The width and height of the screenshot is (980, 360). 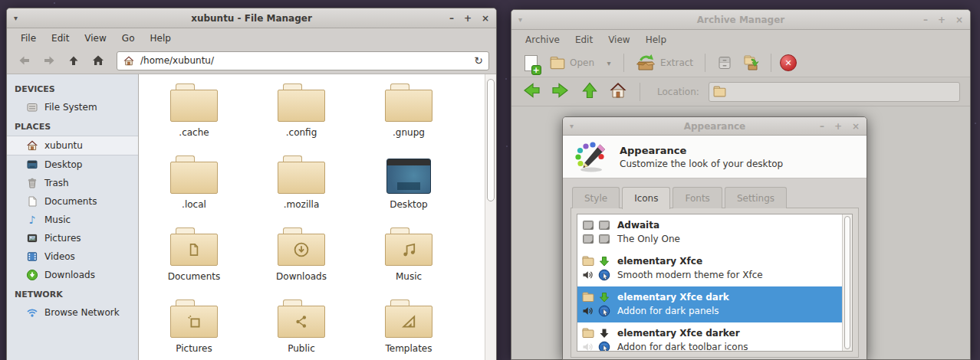 What do you see at coordinates (72, 146) in the screenshot?
I see `sidebar-item-xubuntu: xubuntu` at bounding box center [72, 146].